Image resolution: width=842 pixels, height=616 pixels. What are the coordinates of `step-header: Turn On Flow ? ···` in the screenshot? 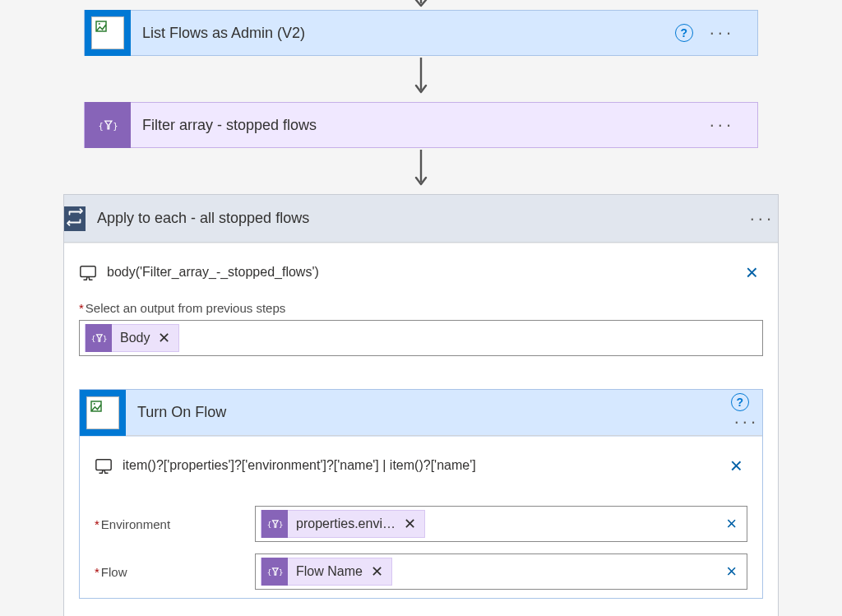 It's located at (421, 413).